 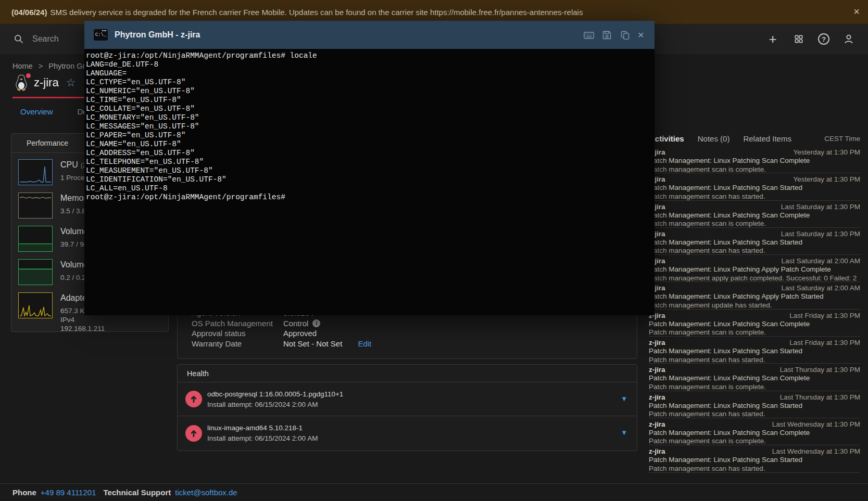 I want to click on phone-label: Phone, so click(x=24, y=492).